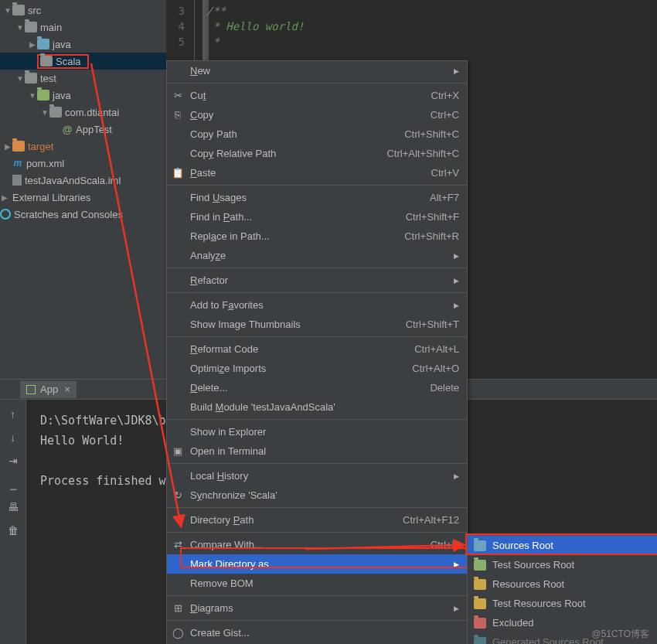 Image resolution: width=657 pixels, height=644 pixels. What do you see at coordinates (317, 237) in the screenshot?
I see `menu-replace-in-path: Replace in Path...Ctrl+Shift+R` at bounding box center [317, 237].